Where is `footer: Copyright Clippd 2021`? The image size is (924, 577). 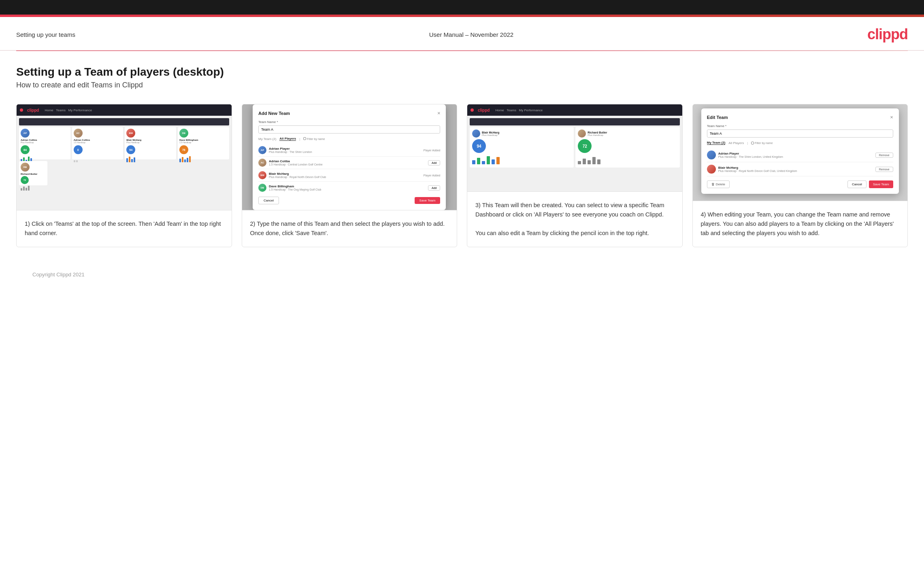
footer: Copyright Clippd 2021 is located at coordinates (462, 274).